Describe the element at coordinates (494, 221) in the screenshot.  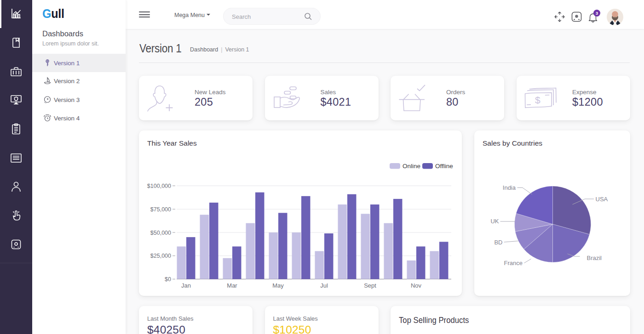
I see `svg-text: UK` at that location.